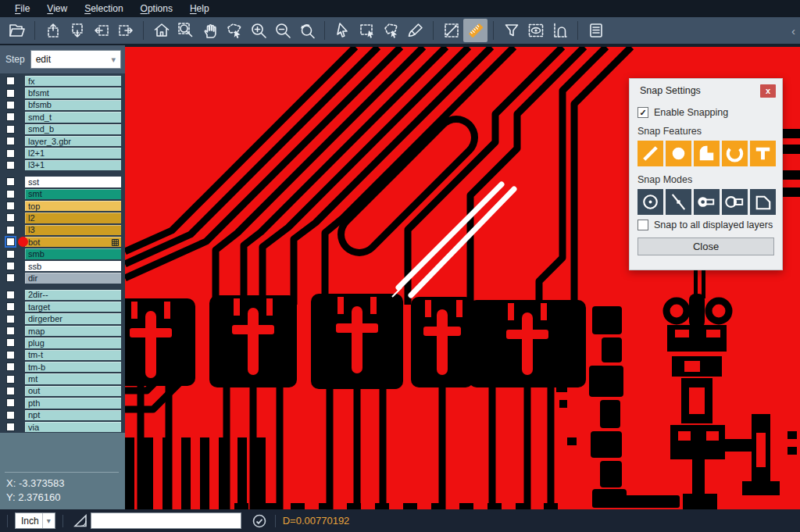 The width and height of the screenshot is (800, 532). I want to click on select-button, so click(342, 30).